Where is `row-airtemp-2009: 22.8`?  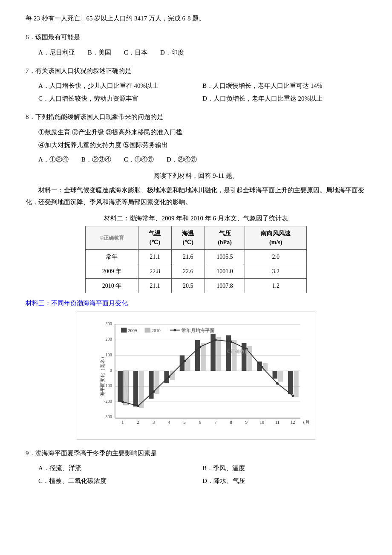 row-airtemp-2009: 22.8 is located at coordinates (155, 271).